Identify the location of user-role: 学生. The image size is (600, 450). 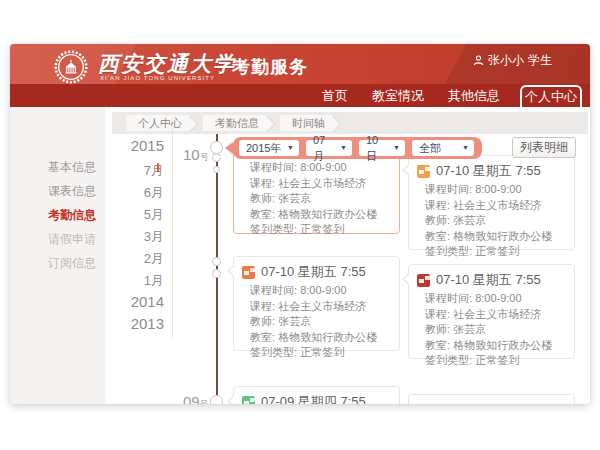
(540, 60).